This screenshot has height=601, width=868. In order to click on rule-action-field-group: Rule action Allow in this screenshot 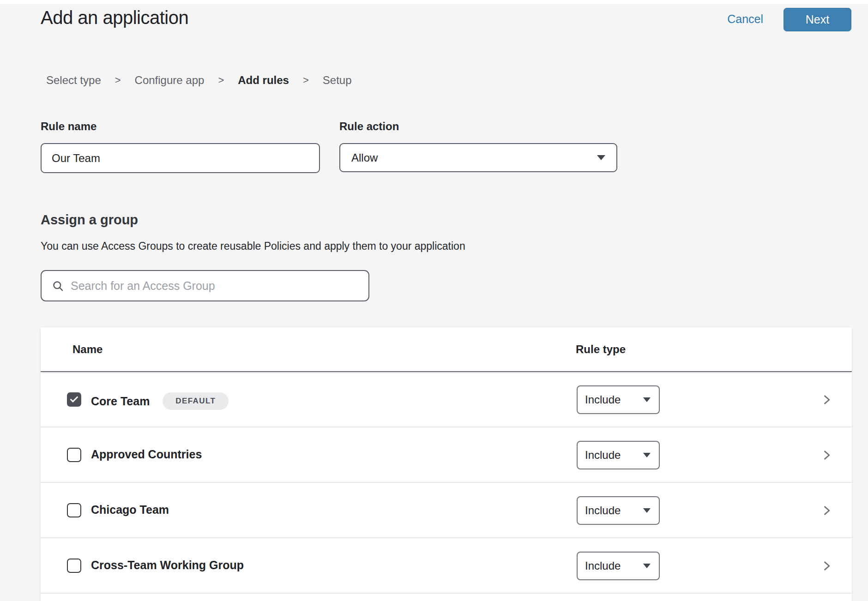, I will do `click(478, 147)`.